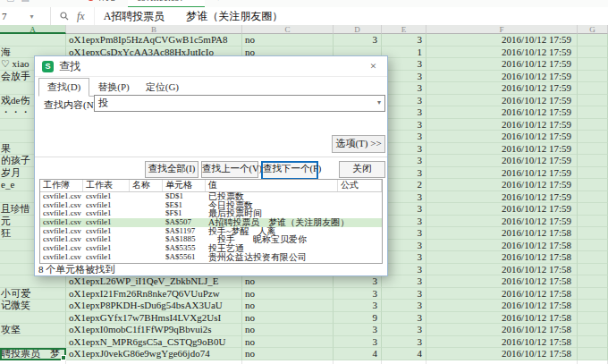 Image resolution: width=608 pixels, height=364 pixels. What do you see at coordinates (404, 30) in the screenshot?
I see `column-header-e: E` at bounding box center [404, 30].